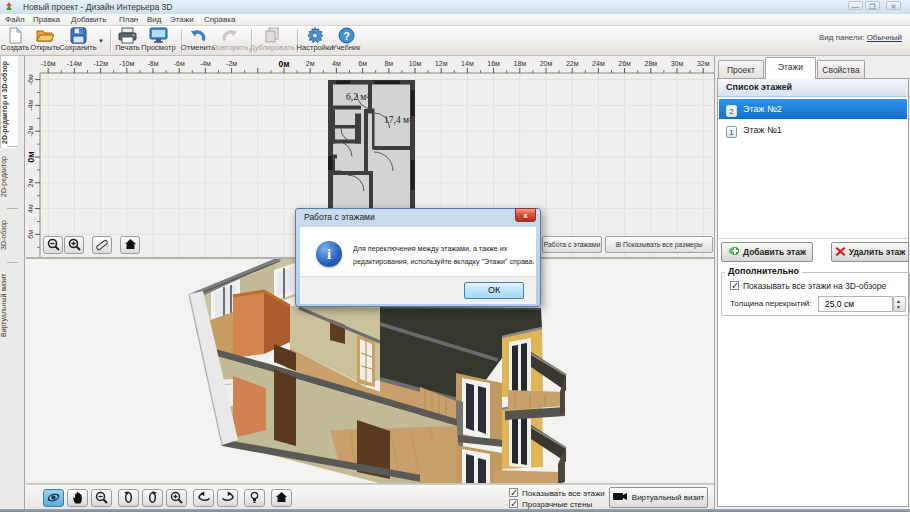  I want to click on svg-text: 10м, so click(416, 64).